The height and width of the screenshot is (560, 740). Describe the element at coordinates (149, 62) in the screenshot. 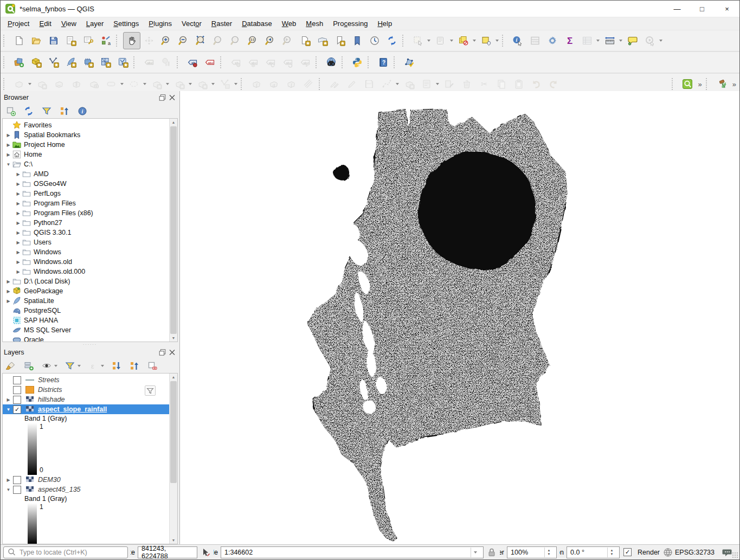

I see `layer-labeling-button: abc` at that location.